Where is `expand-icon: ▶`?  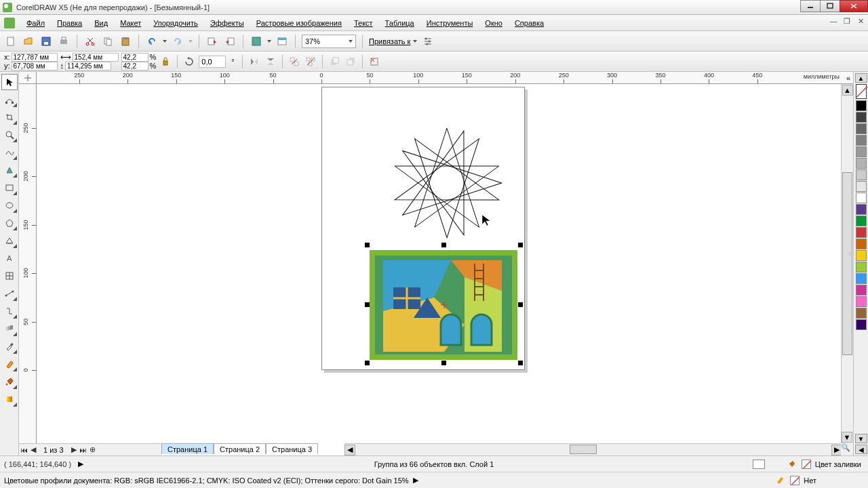
expand-icon: ▶ is located at coordinates (81, 464).